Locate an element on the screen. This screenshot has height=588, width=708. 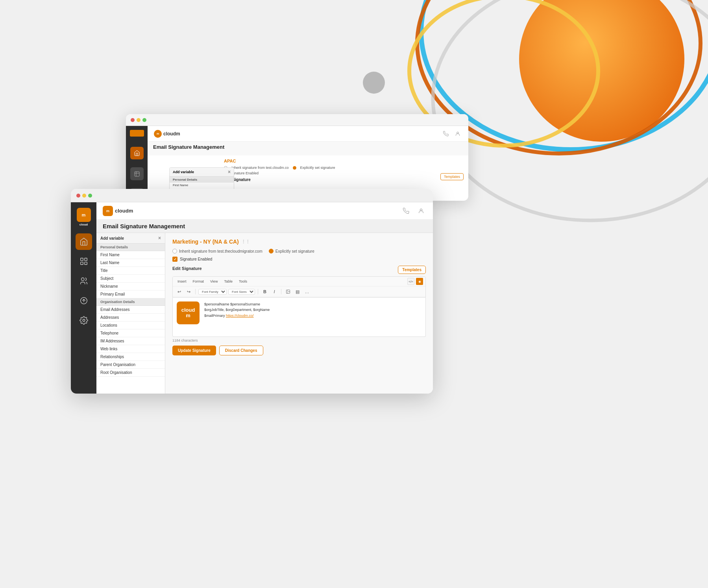
sig-text-name: $personalName $personalSurname is located at coordinates (237, 304).